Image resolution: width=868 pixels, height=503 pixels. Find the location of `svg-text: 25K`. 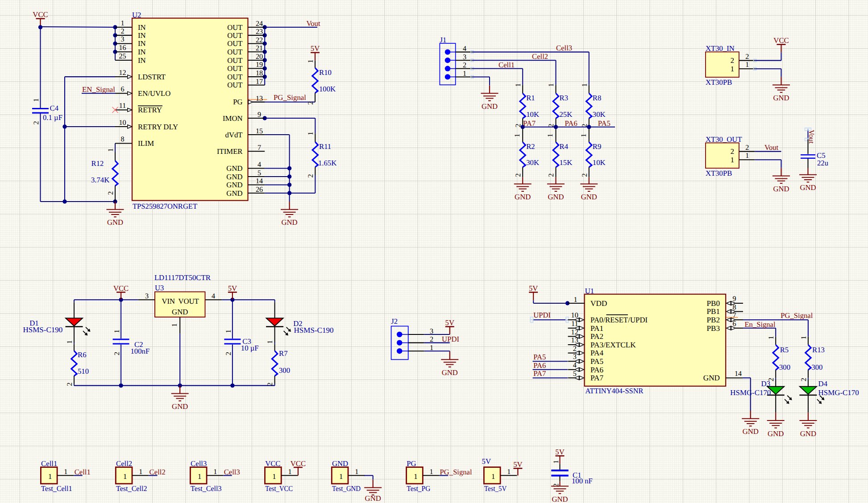

svg-text: 25K is located at coordinates (566, 114).